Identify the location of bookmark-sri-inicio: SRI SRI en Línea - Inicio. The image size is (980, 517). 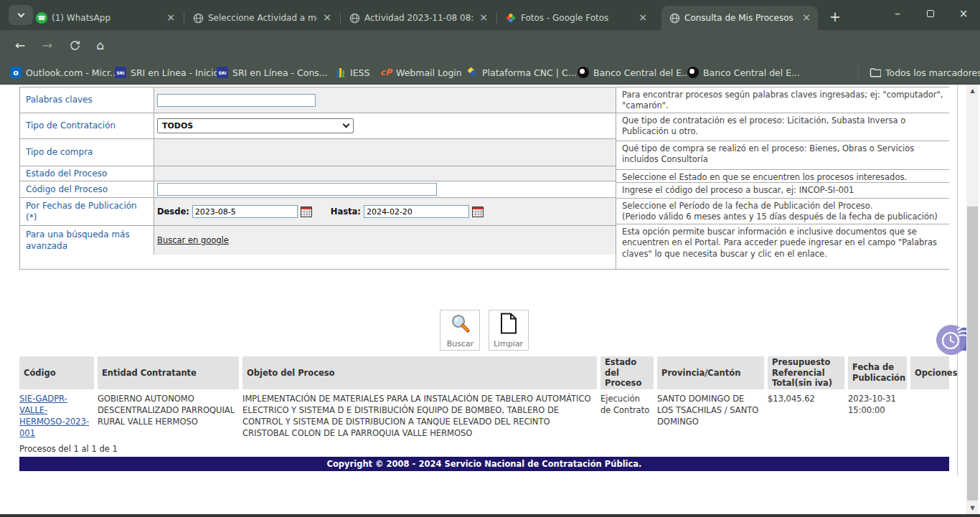
(166, 72).